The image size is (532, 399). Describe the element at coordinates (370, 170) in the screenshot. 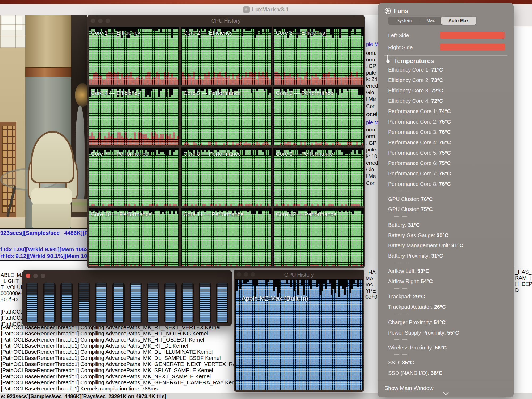

I see `log-text: Glo` at that location.